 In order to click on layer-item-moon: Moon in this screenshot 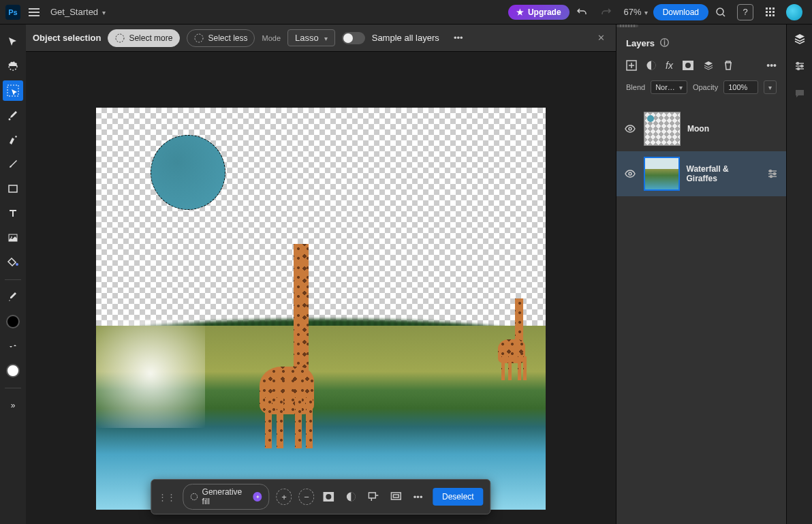, I will do `click(702, 129)`.